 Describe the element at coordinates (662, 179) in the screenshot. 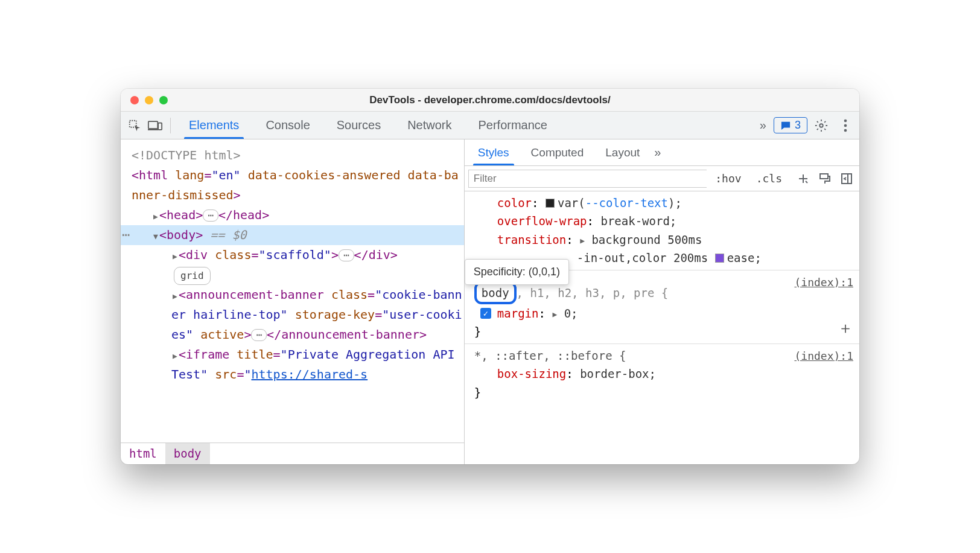

I see `styles-filter-row: :hov .cls` at that location.